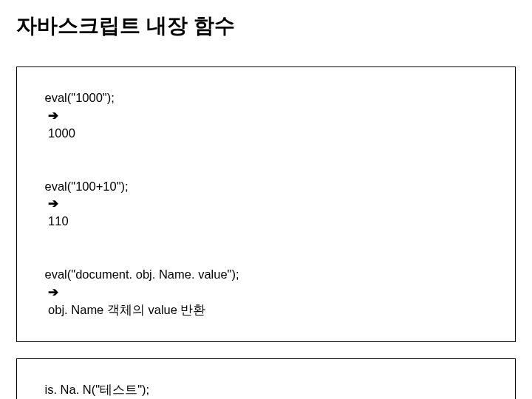  I want to click on code-right: 1000, so click(61, 133).